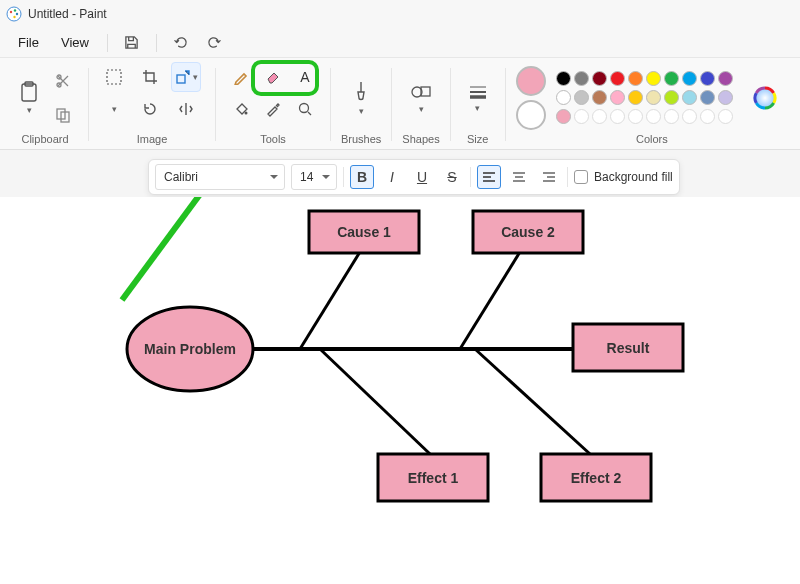  What do you see at coordinates (29, 92) in the screenshot?
I see `clipboard-icon` at bounding box center [29, 92].